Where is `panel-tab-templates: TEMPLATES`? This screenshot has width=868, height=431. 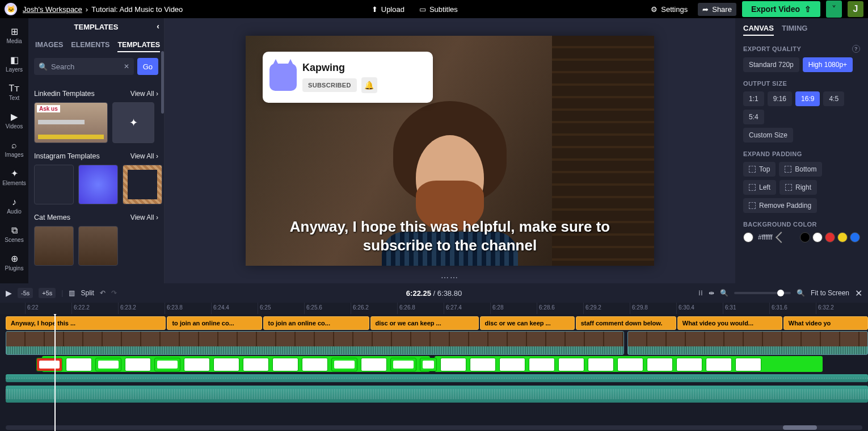 panel-tab-templates: TEMPLATES is located at coordinates (138, 47).